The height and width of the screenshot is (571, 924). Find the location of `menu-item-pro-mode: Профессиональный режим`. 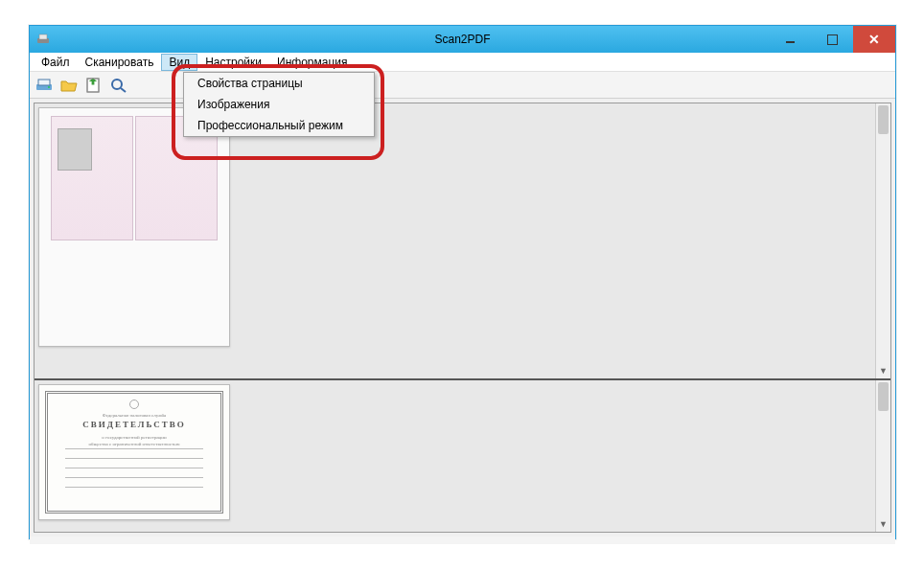

menu-item-pro-mode: Профессиональный режим is located at coordinates (279, 126).